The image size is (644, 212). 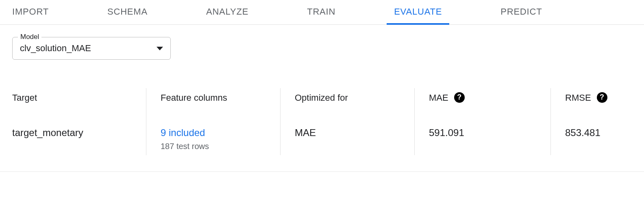 What do you see at coordinates (30, 37) in the screenshot?
I see `model-label: Model` at bounding box center [30, 37].